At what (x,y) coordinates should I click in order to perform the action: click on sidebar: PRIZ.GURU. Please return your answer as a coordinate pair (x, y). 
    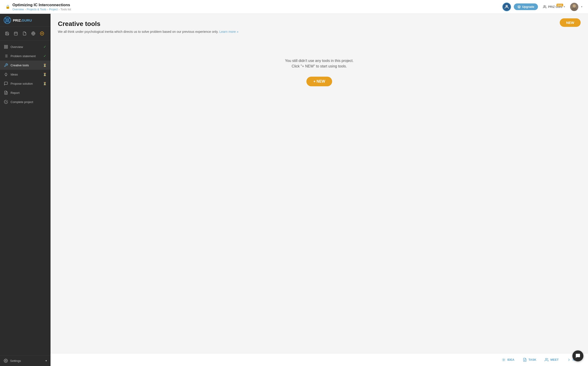
    Looking at the image, I should click on (25, 190).